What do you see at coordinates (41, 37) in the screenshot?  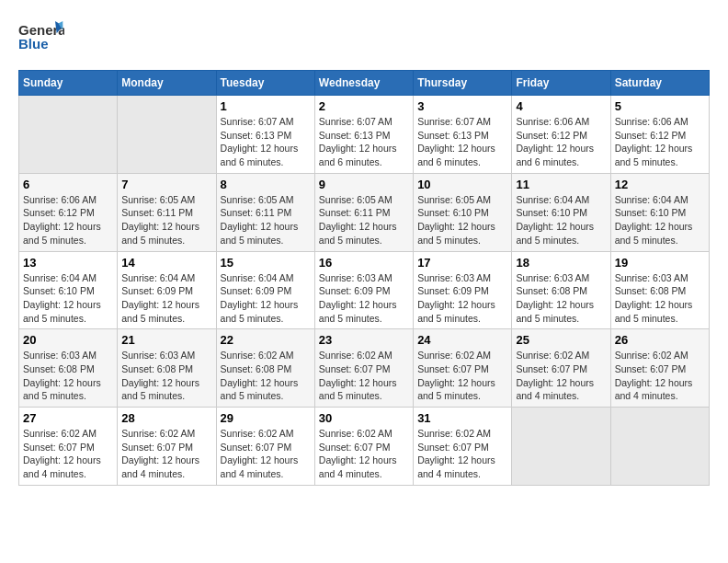 I see `logo-icon: GeneralBlue` at bounding box center [41, 37].